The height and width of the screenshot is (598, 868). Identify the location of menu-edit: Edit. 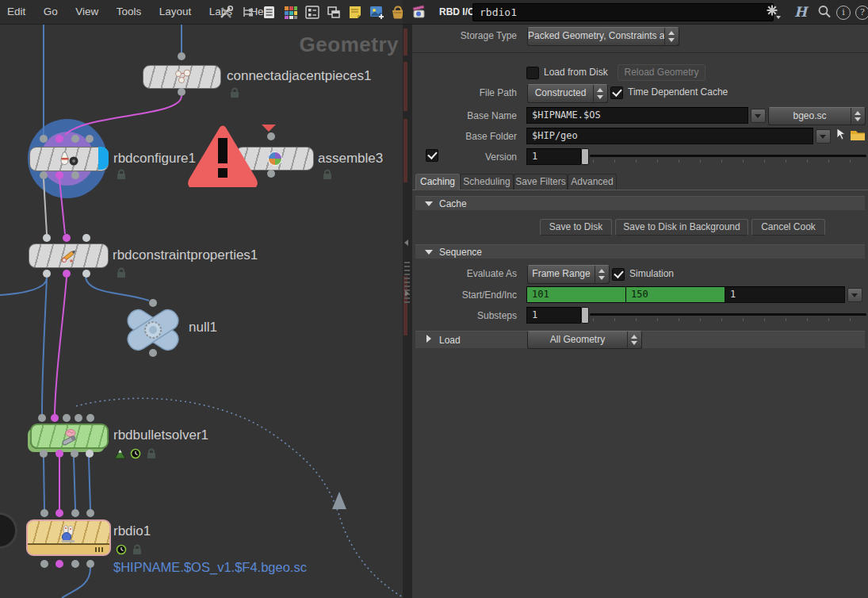
(16, 11).